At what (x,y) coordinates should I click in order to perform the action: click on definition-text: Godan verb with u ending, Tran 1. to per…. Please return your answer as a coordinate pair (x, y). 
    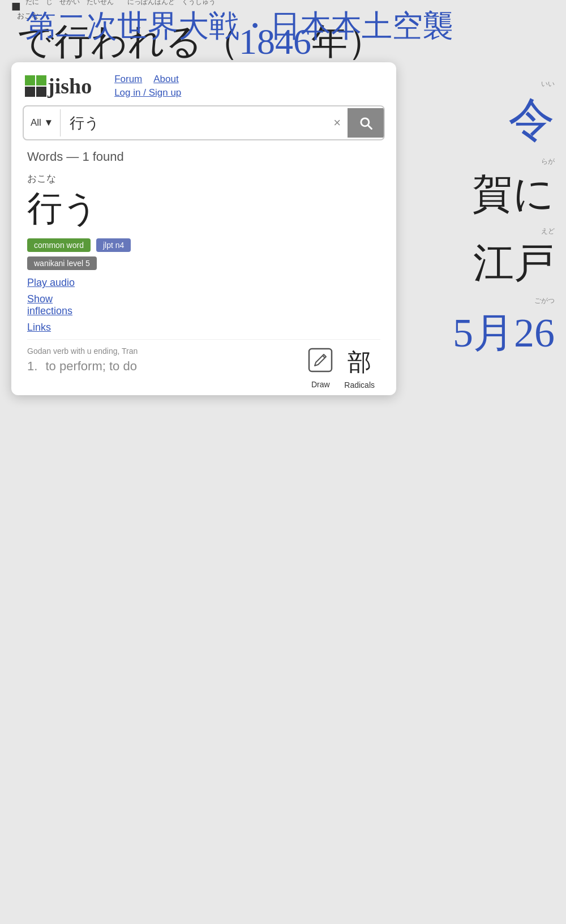
    Looking at the image, I should click on (168, 360).